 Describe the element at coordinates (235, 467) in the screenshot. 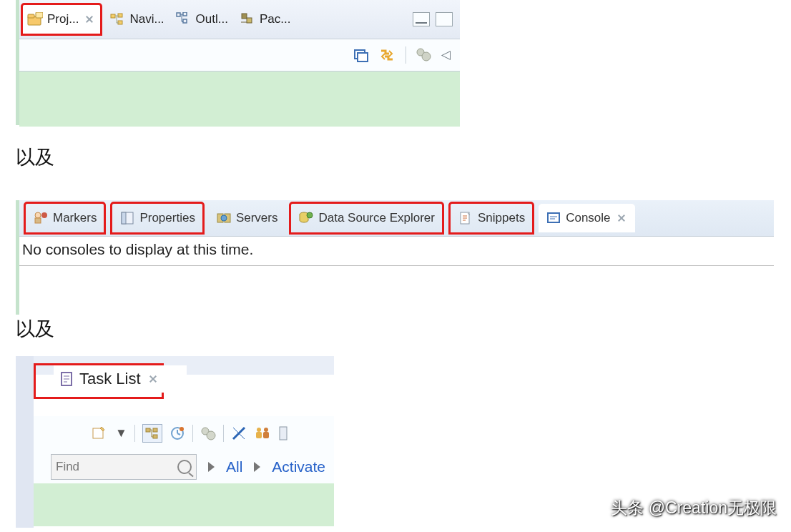

I see `filter-all-link: All` at that location.